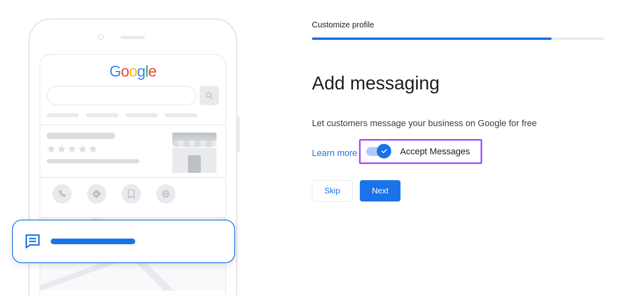  What do you see at coordinates (101, 37) in the screenshot?
I see `phone-camera` at bounding box center [101, 37].